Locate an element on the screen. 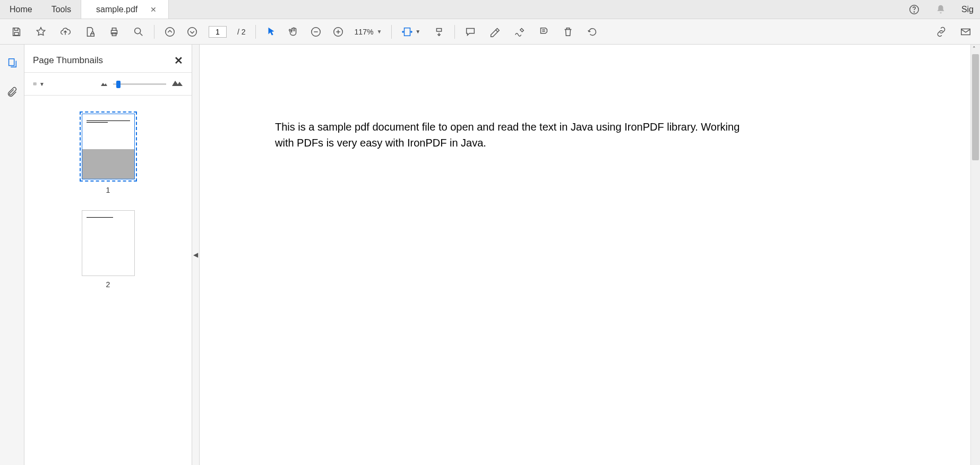 The width and height of the screenshot is (980, 465). sign-icon is located at coordinates (519, 32).